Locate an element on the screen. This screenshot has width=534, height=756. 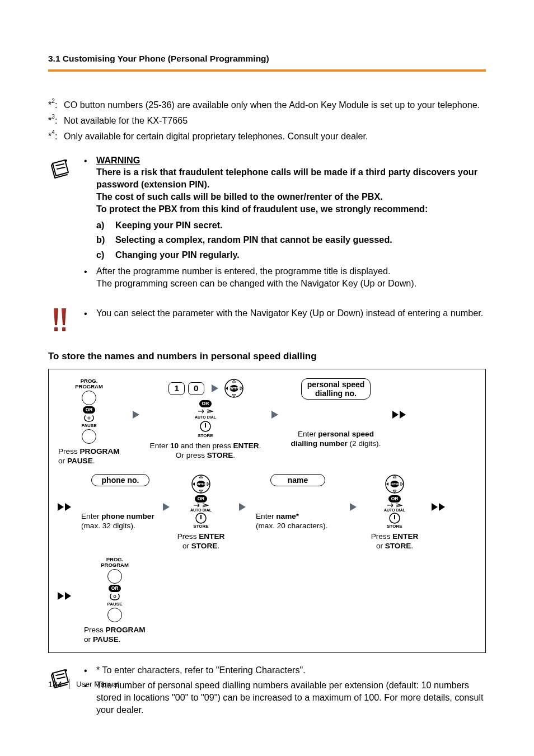
warning-block: • WARNING There is a risk that fraudulen… is located at coordinates (267, 223).